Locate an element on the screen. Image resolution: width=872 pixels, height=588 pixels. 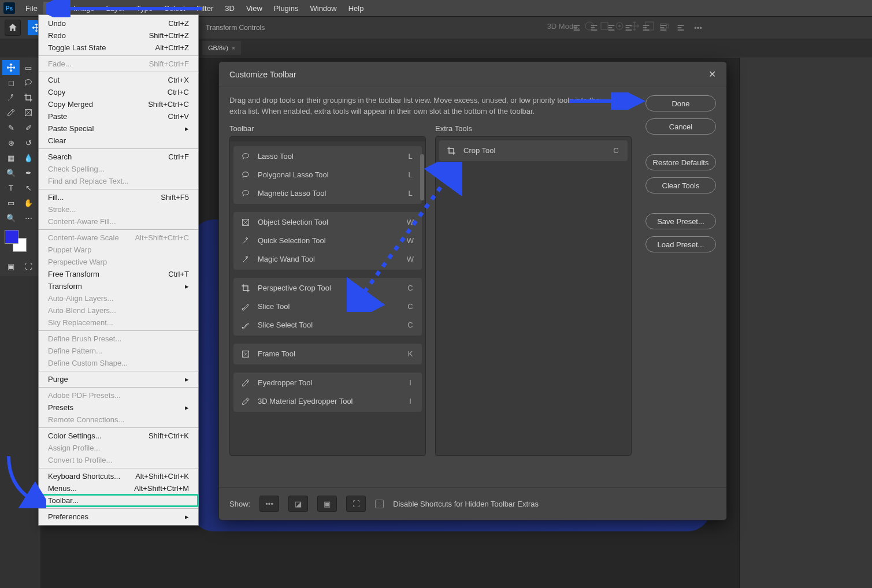
menu-item-copy-merged: Copy MergedShift+Ctrl+C is located at coordinates (118, 104).